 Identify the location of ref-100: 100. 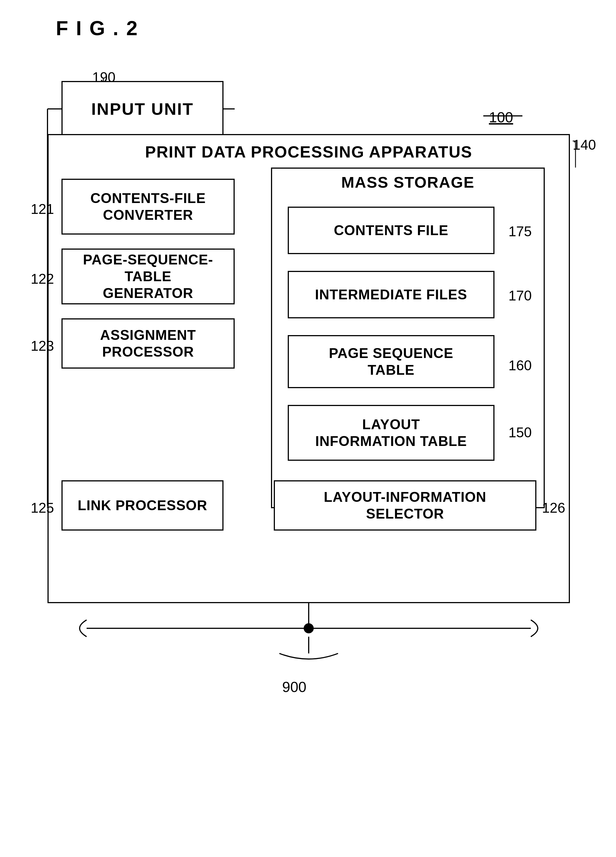
(501, 117).